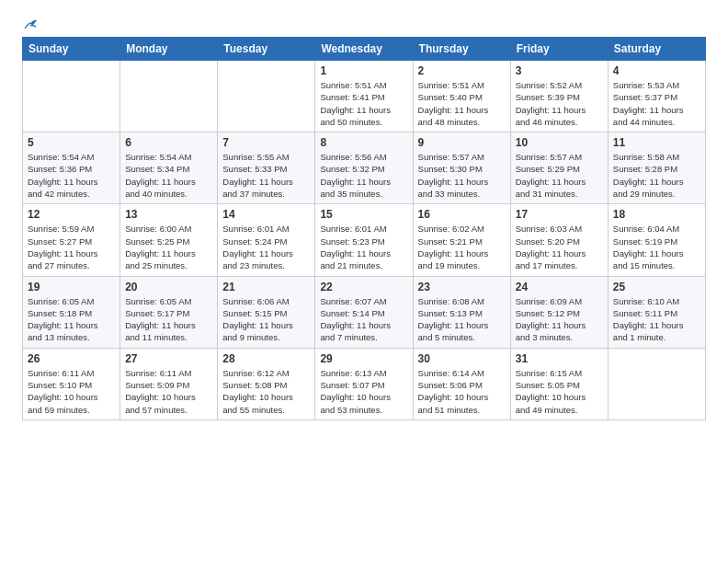 This screenshot has width=728, height=563. Describe the element at coordinates (364, 168) in the screenshot. I see `calendar-week-2: 5Sunrise: 5:54 AMSunset: 5:36 PMDaylight…` at that location.